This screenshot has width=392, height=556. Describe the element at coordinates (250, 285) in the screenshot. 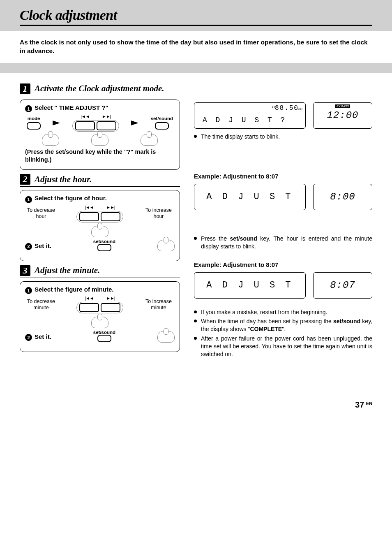

I see `adjust-text-3: A D J U S T` at that location.